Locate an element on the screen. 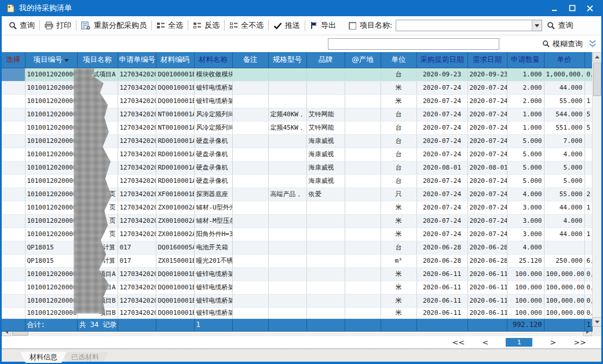  cell-brand: 海康威视 is located at coordinates (326, 154).